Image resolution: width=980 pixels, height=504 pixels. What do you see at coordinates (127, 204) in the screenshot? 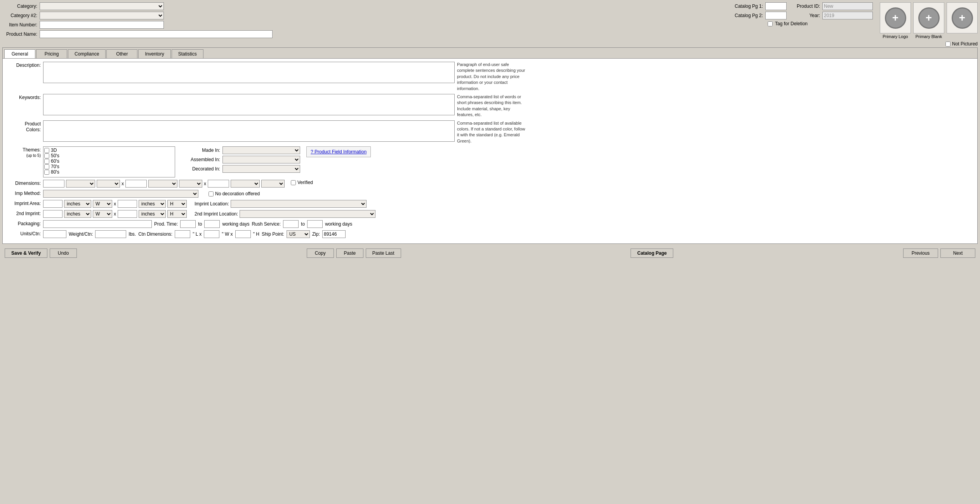
I see `imprint-area-height-input` at bounding box center [127, 204].